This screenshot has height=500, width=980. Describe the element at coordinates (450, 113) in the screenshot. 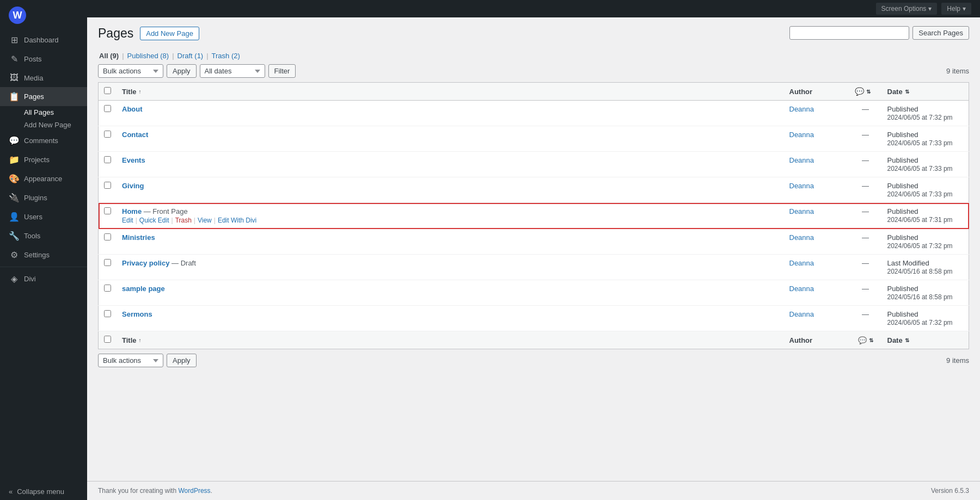

I see `row-title-cell: About` at that location.